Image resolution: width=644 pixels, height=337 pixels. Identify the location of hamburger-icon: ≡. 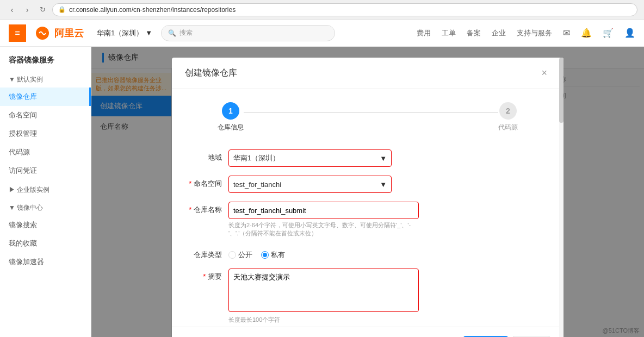
(17, 33).